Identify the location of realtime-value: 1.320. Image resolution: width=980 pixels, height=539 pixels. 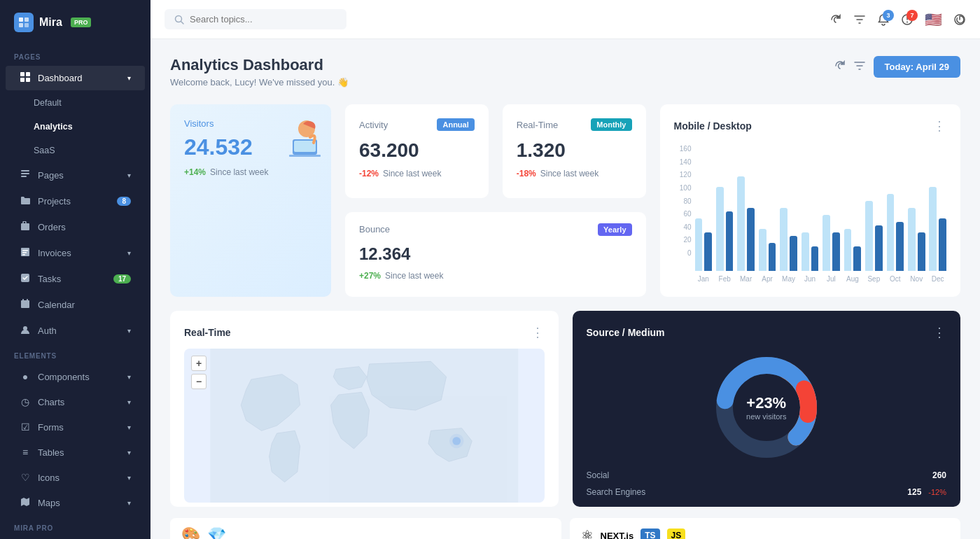
(574, 150).